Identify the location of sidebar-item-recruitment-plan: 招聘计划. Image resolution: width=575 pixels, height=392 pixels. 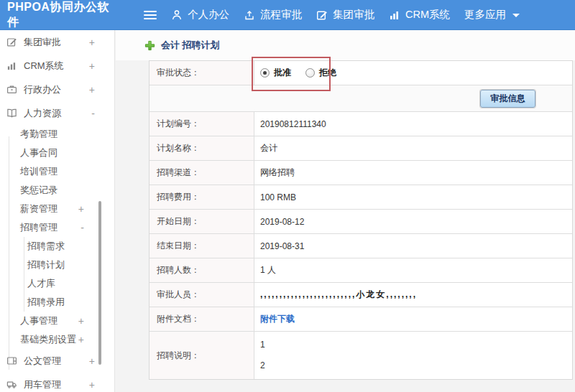
(58, 265).